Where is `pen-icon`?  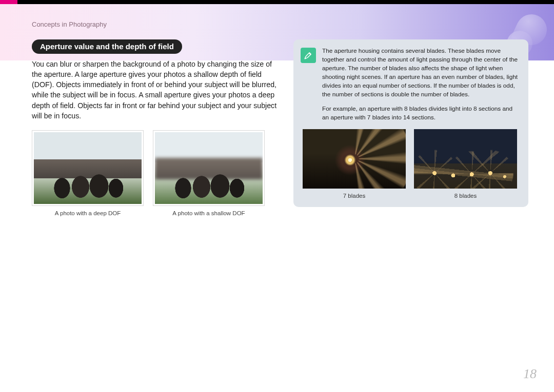
pen-icon is located at coordinates (308, 55).